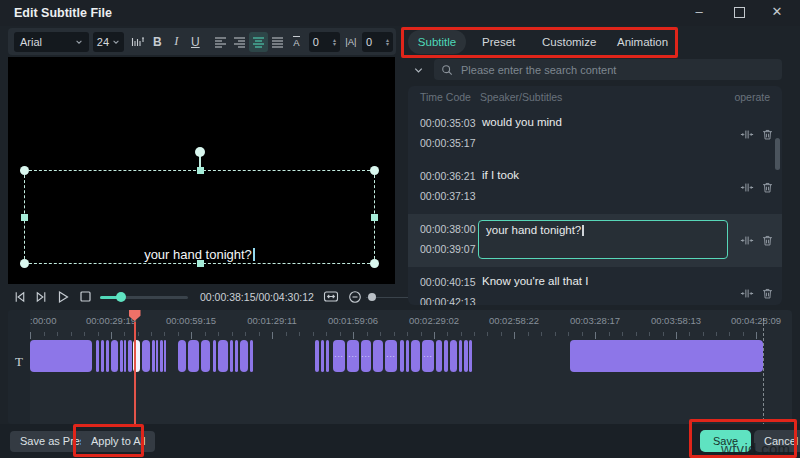 The height and width of the screenshot is (458, 800). Describe the element at coordinates (118, 442) in the screenshot. I see `apply-to-all-button: Apply to All` at that location.